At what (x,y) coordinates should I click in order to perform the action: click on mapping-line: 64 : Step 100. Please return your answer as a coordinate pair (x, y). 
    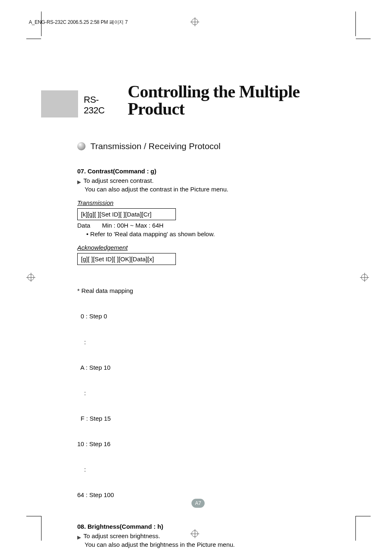
    Looking at the image, I should click on (216, 495).